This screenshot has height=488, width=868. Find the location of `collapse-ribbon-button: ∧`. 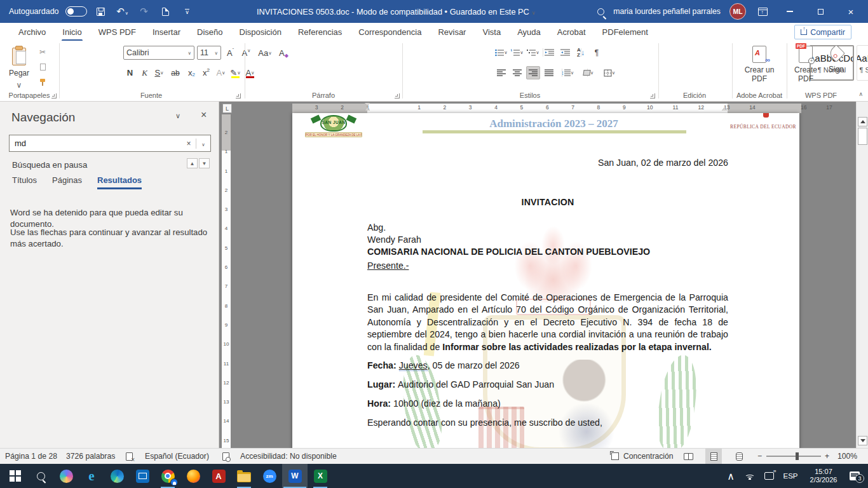

collapse-ribbon-button: ∧ is located at coordinates (860, 94).